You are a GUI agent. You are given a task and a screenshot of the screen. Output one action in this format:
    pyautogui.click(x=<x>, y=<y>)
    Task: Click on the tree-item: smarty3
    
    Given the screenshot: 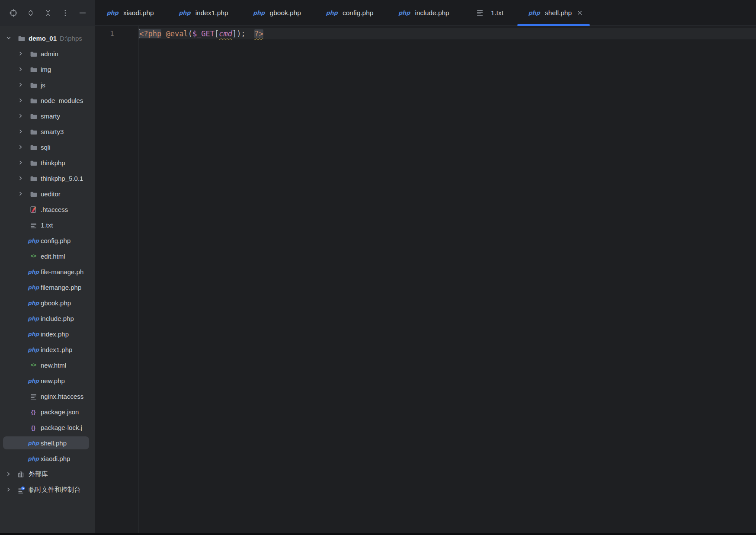 What is the action you would take?
    pyautogui.click(x=48, y=131)
    